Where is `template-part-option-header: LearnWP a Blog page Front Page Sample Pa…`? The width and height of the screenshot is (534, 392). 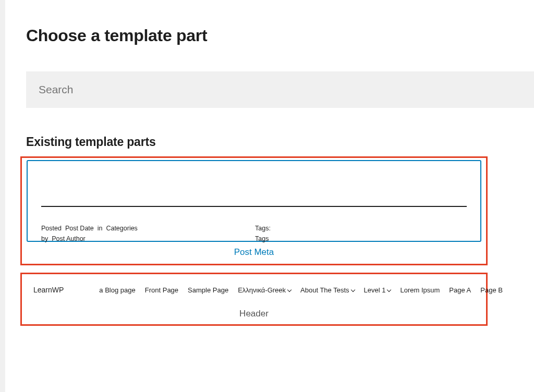 template-part-option-header: LearnWP a Blog page Front Page Sample Pa… is located at coordinates (254, 299).